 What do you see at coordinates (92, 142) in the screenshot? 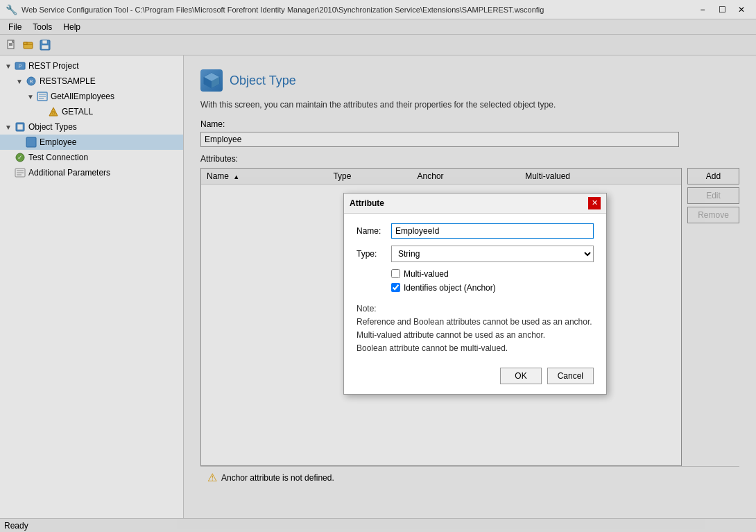
I see `sidebar-item-employee: Employee` at bounding box center [92, 142].